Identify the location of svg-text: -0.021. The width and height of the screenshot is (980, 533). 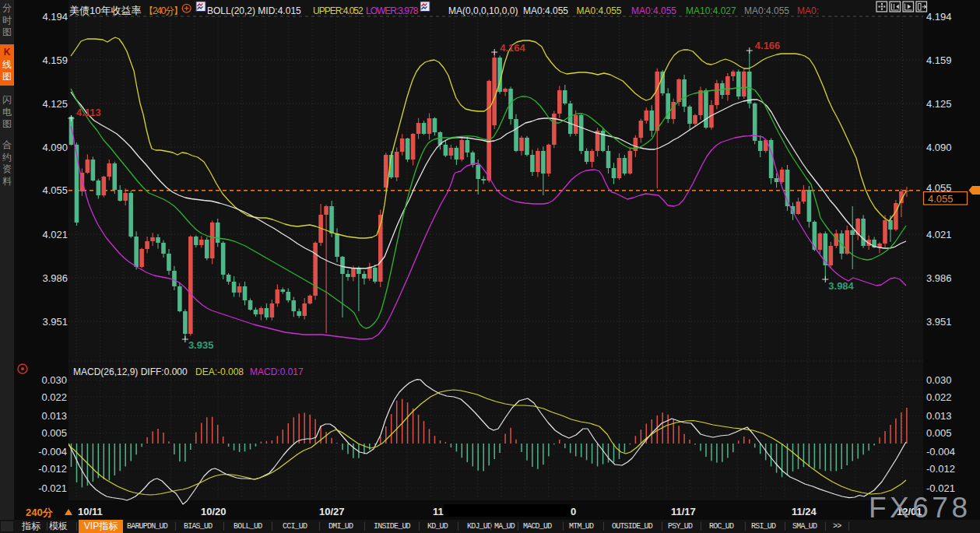
(53, 489).